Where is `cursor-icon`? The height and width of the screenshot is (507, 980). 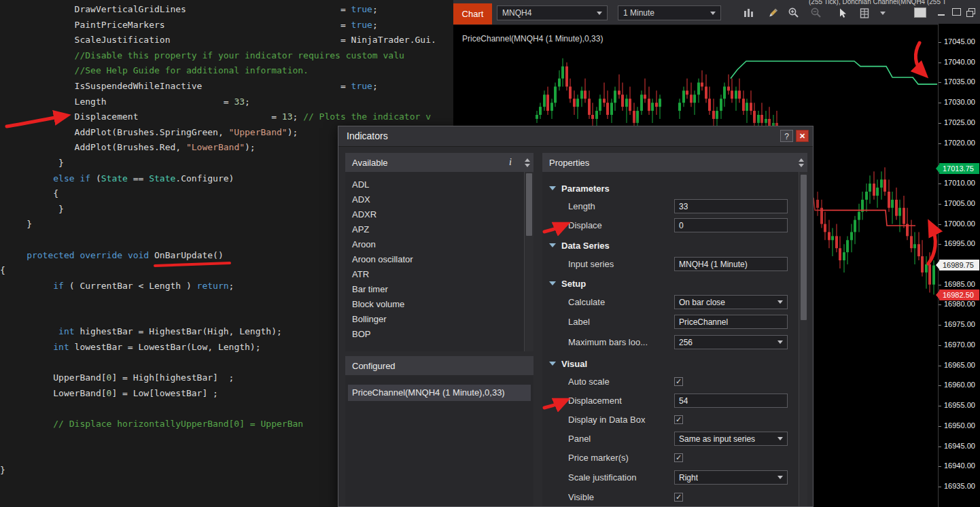 cursor-icon is located at coordinates (843, 13).